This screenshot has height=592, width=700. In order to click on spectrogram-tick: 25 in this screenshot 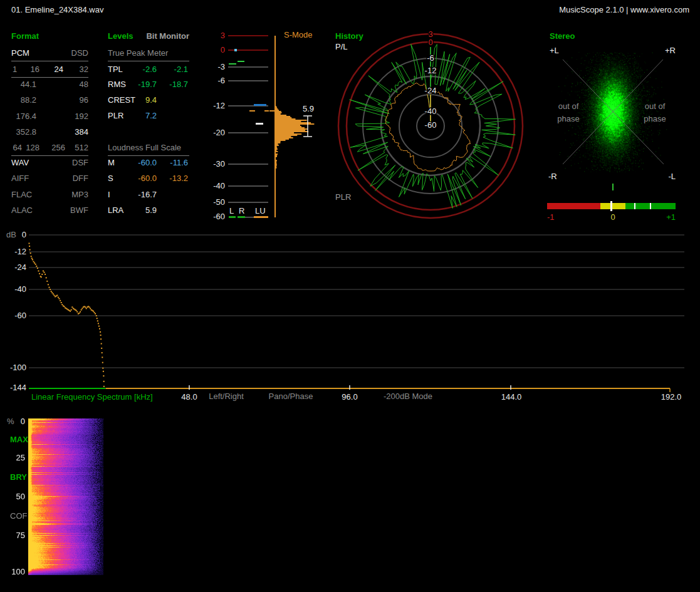, I will do `click(15, 458)`.